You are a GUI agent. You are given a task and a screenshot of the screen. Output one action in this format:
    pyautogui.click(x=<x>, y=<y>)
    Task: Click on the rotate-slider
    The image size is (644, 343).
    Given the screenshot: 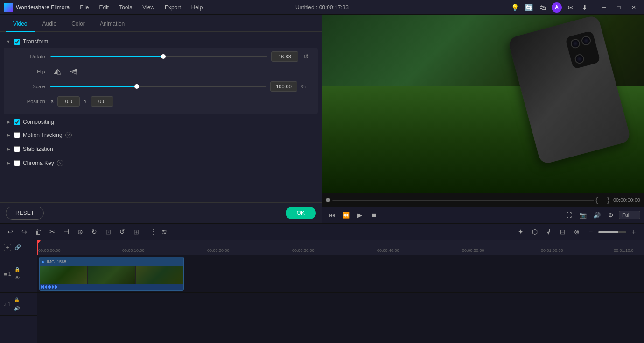 What is the action you would take?
    pyautogui.click(x=159, y=57)
    